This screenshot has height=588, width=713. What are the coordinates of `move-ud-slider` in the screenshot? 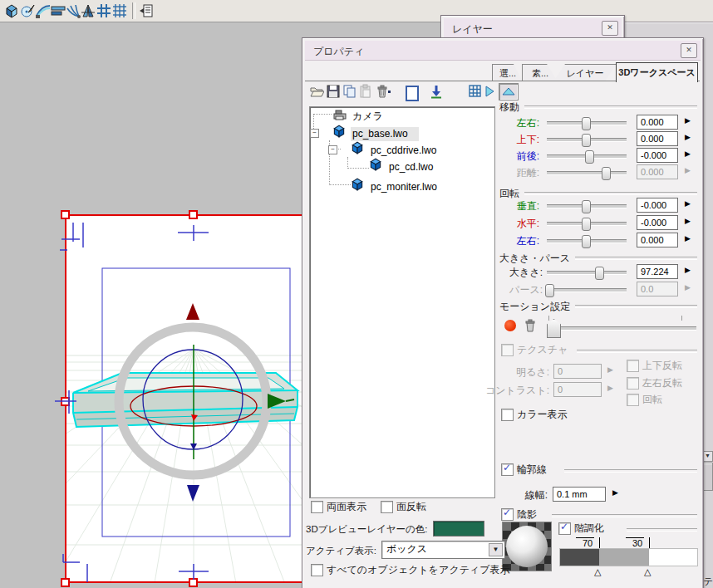 It's located at (587, 140).